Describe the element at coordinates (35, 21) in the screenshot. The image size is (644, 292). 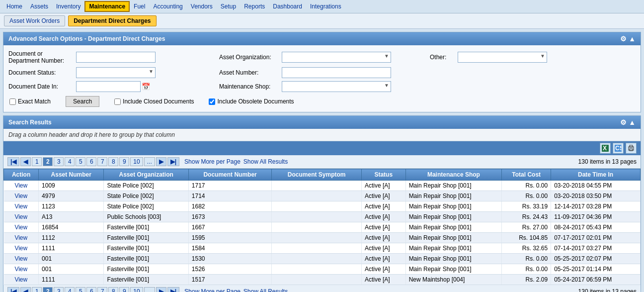
I see `subnav-asset-work-orders: Asset Work Orders` at that location.